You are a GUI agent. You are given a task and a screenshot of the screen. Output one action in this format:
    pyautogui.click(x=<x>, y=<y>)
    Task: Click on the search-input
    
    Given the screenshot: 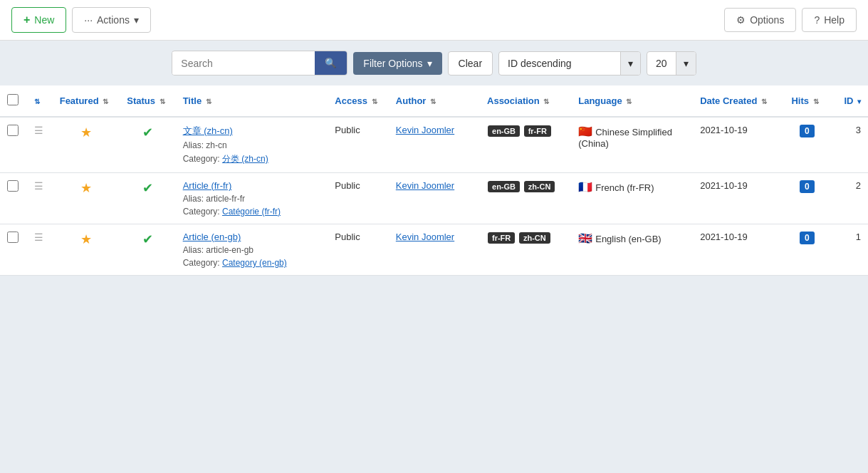 What is the action you would take?
    pyautogui.click(x=244, y=63)
    